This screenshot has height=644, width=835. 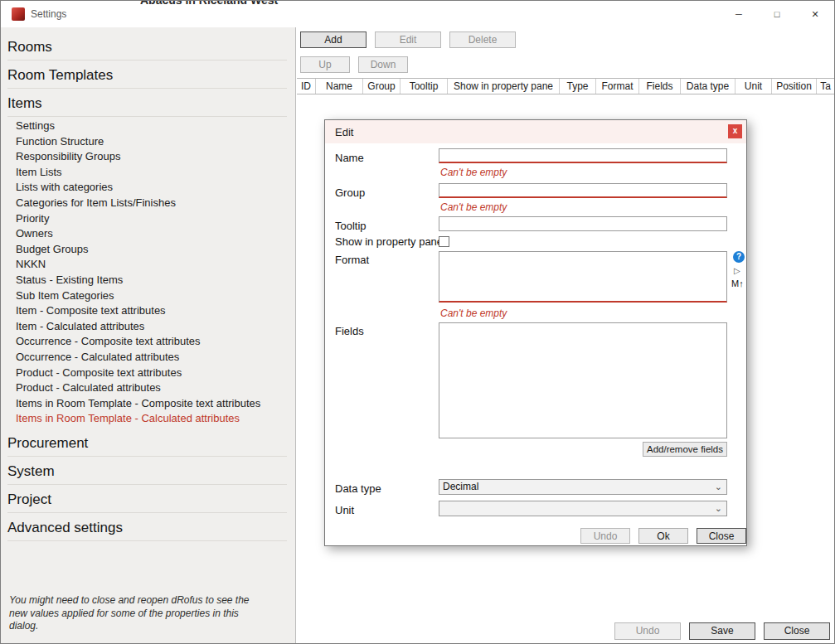 I want to click on fields-label: Fields, so click(x=350, y=332).